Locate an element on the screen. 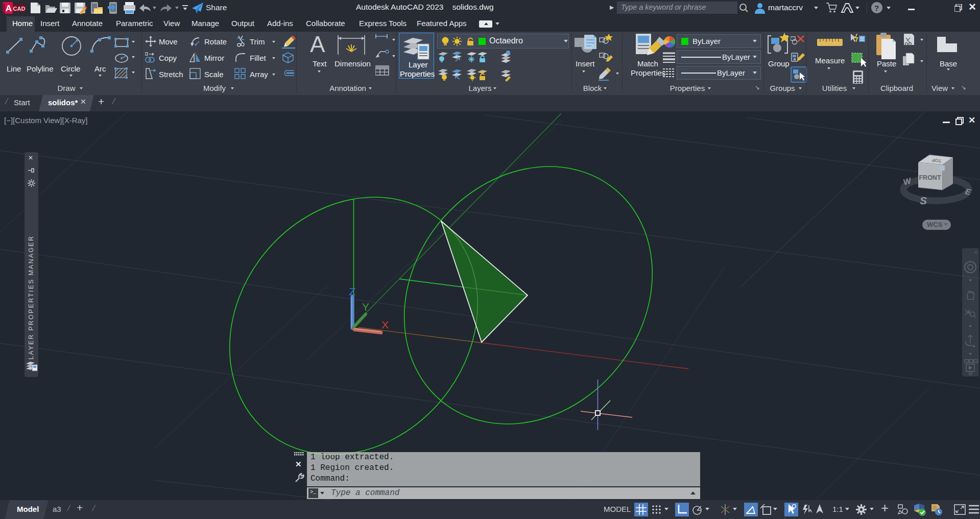 The image size is (980, 519). svg-text: Z is located at coordinates (352, 291).